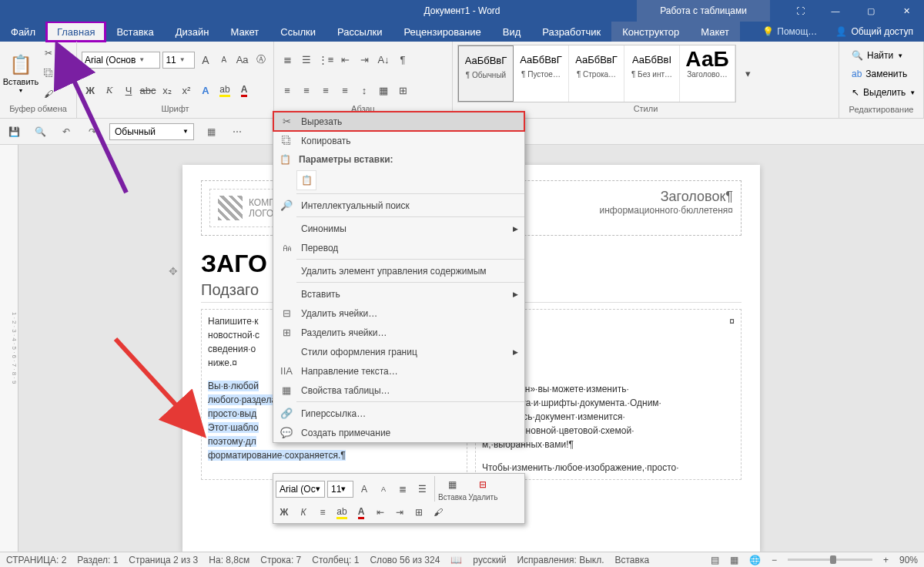 This screenshot has width=924, height=567. I want to click on mini-borders: ⊞, so click(419, 512).